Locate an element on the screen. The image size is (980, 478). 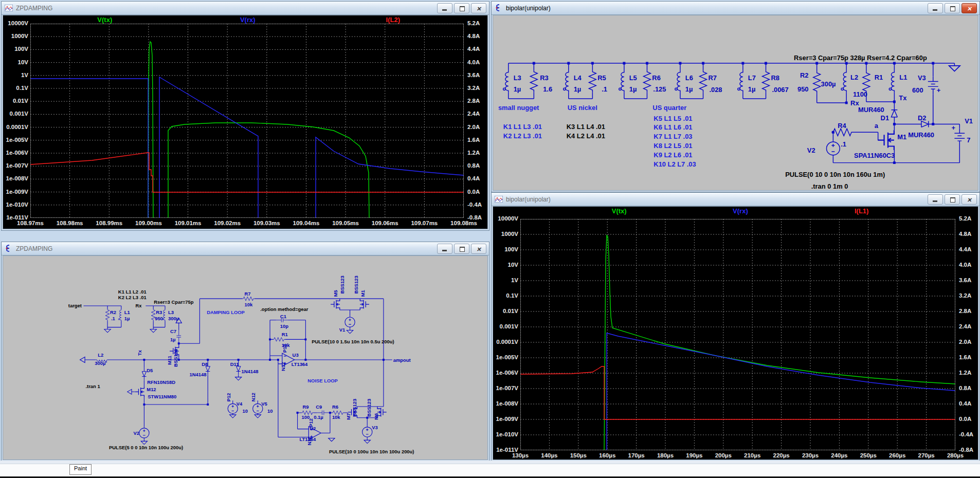
schematic-label: Rx is located at coordinates (139, 305).